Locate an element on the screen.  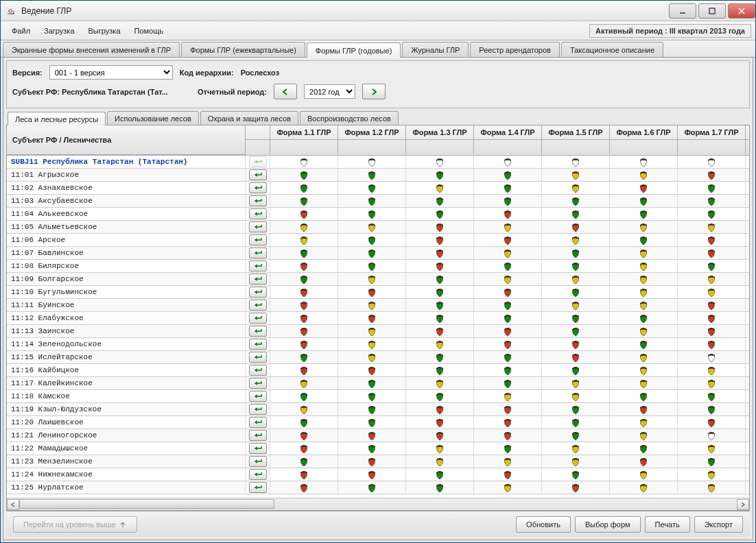
col-form-1: Форма 1.1 ГЛР is located at coordinates (305, 132).